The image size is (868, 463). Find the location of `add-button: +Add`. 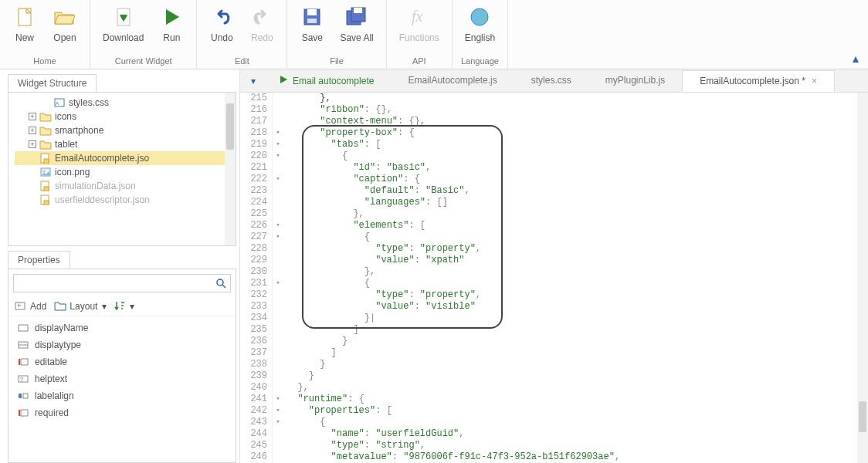

add-button: +Add is located at coordinates (31, 306).